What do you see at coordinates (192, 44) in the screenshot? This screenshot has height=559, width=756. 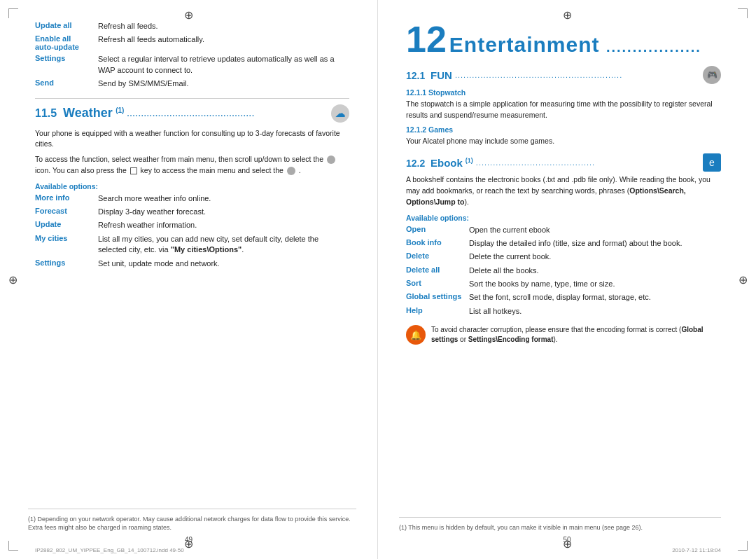 I see `option-row-enable-all: Enable allauto-update Refresh all feeds …` at bounding box center [192, 44].